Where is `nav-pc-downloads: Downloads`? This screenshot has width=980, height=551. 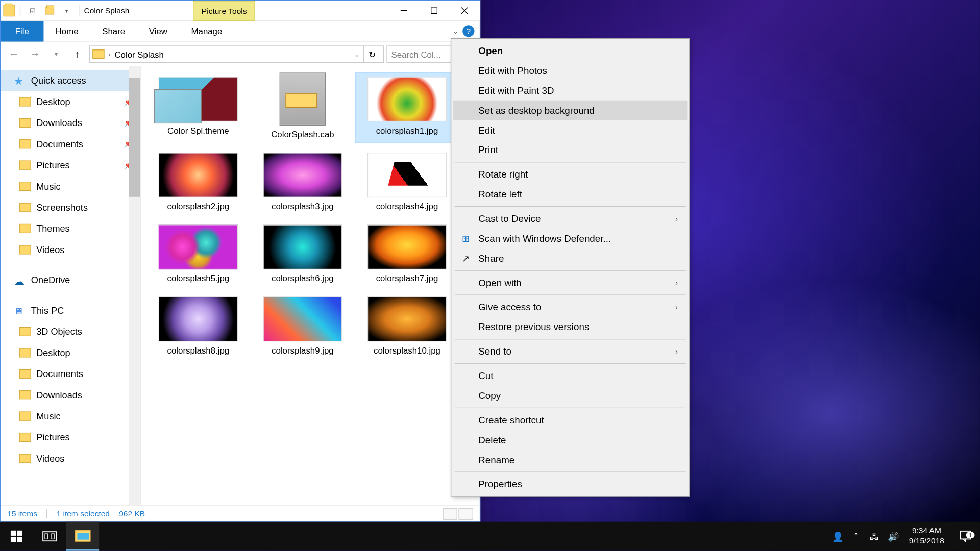
nav-pc-downloads: Downloads is located at coordinates (70, 395).